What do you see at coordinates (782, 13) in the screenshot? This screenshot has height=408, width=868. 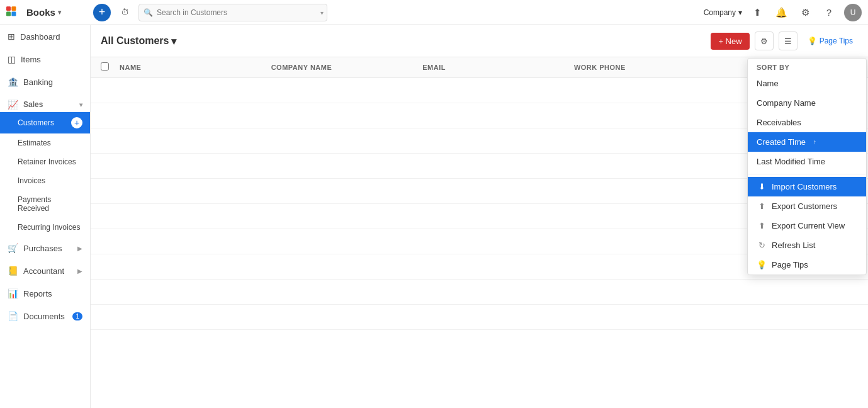 I see `bell-icon: 🔔` at bounding box center [782, 13].